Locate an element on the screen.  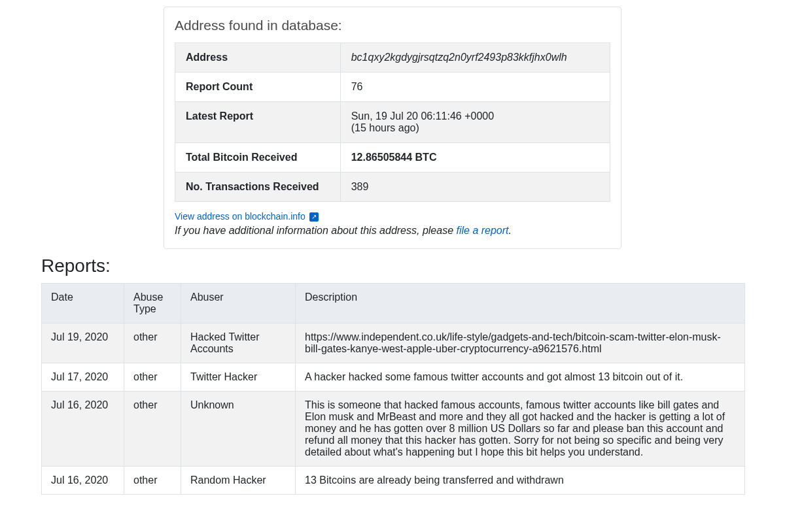
col-header-abuse-type: Abuse Type is located at coordinates (153, 303).